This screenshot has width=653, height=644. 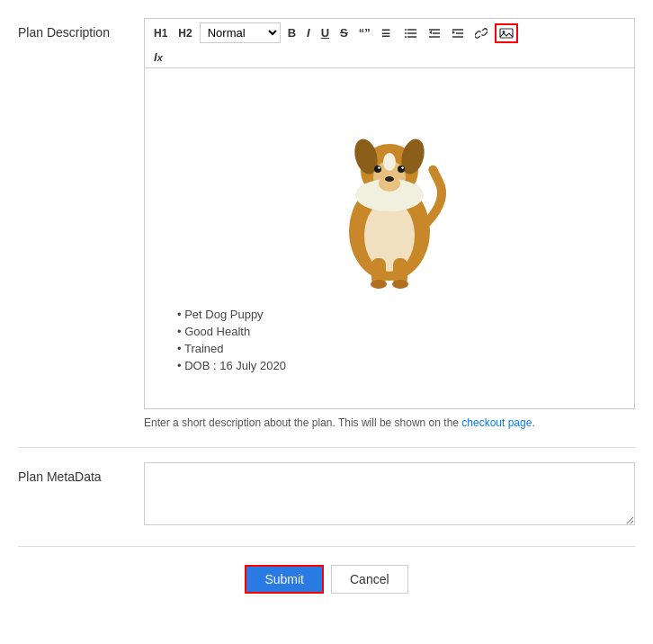 What do you see at coordinates (398, 315) in the screenshot?
I see `bullet-item-0: Pet Dog Puppy` at bounding box center [398, 315].